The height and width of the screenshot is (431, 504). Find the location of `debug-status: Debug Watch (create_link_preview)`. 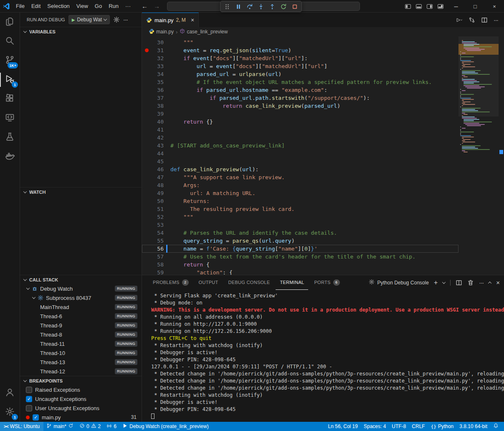

debug-status: Debug Watch (create_link_preview) is located at coordinates (165, 426).